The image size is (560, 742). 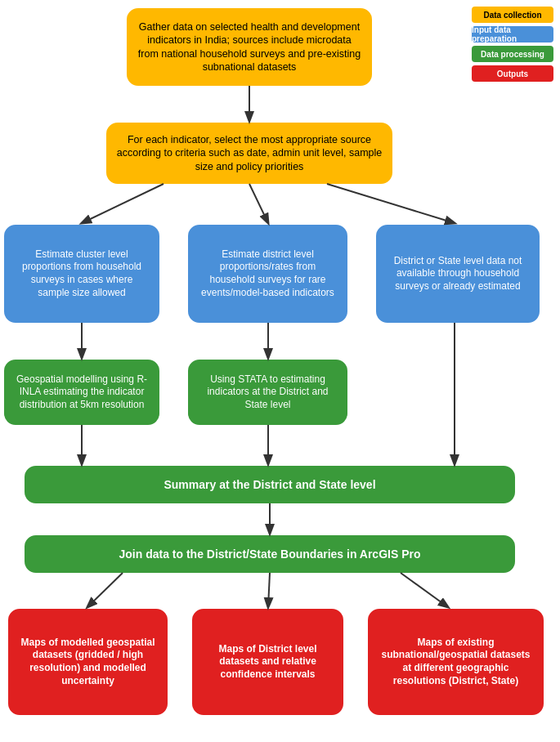 What do you see at coordinates (249, 47) in the screenshot?
I see `node-gather: Gather data on selected health and devel…` at bounding box center [249, 47].